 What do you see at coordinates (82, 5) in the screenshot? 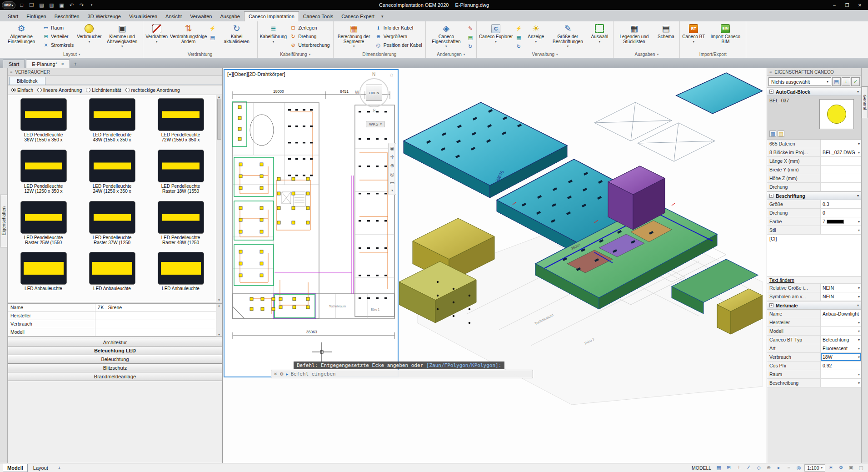
I see `redo-icon: ↷` at bounding box center [82, 5].